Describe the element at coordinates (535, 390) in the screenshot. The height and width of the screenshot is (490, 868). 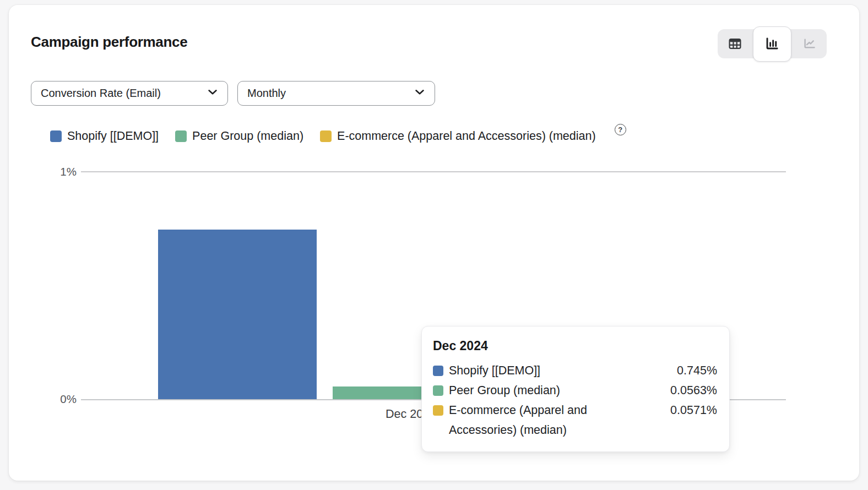
I see `tooltip-label: Peer Group (median)` at that location.